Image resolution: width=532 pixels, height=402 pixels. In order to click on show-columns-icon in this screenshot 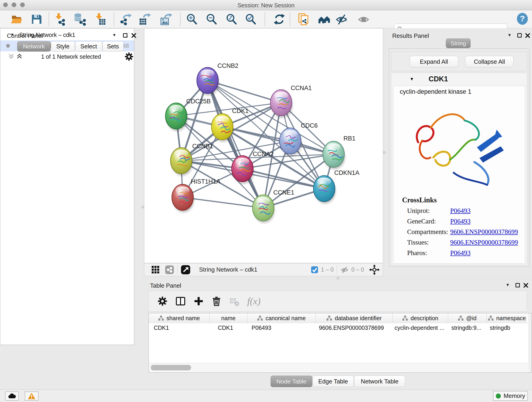, I will do `click(181, 301)`.